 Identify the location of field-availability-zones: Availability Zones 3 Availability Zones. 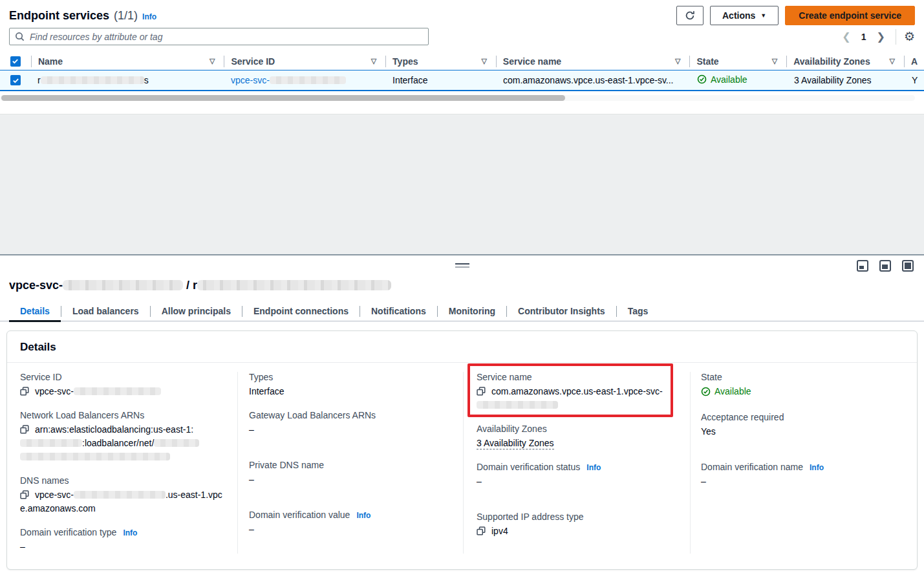
(577, 437).